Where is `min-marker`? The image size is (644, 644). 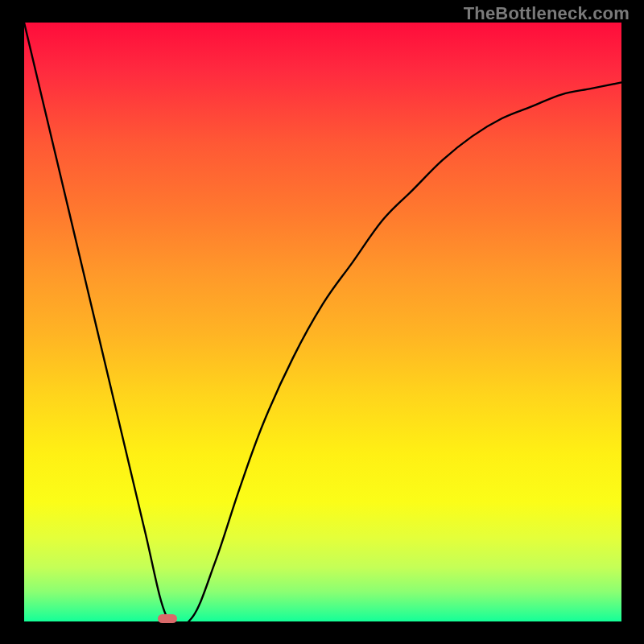 min-marker is located at coordinates (167, 618).